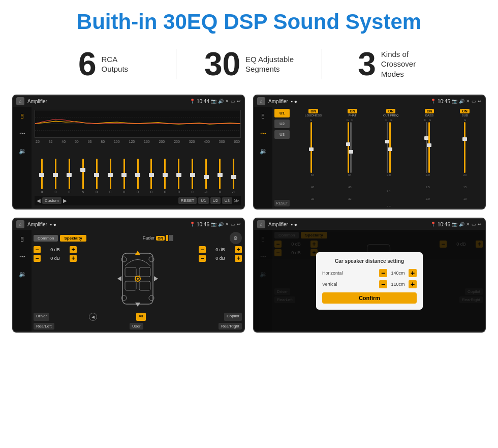  I want to click on close-icon-4: ✕, so click(468, 224).